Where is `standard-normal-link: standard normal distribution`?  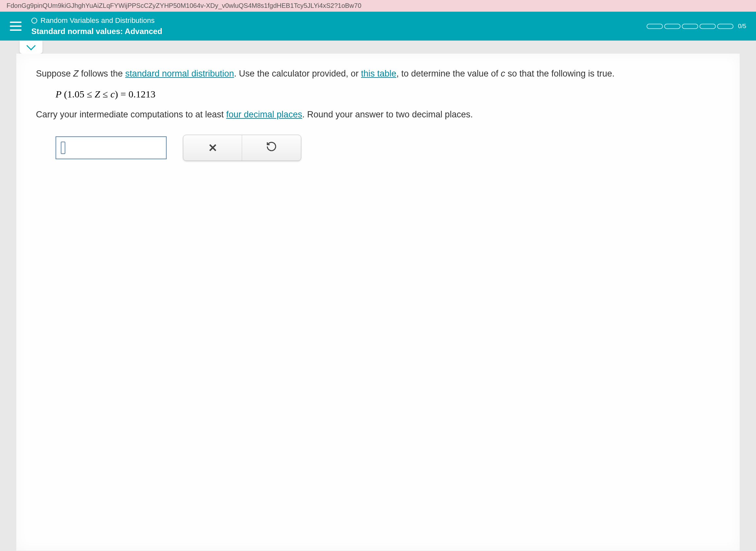
standard-normal-link: standard normal distribution is located at coordinates (179, 73).